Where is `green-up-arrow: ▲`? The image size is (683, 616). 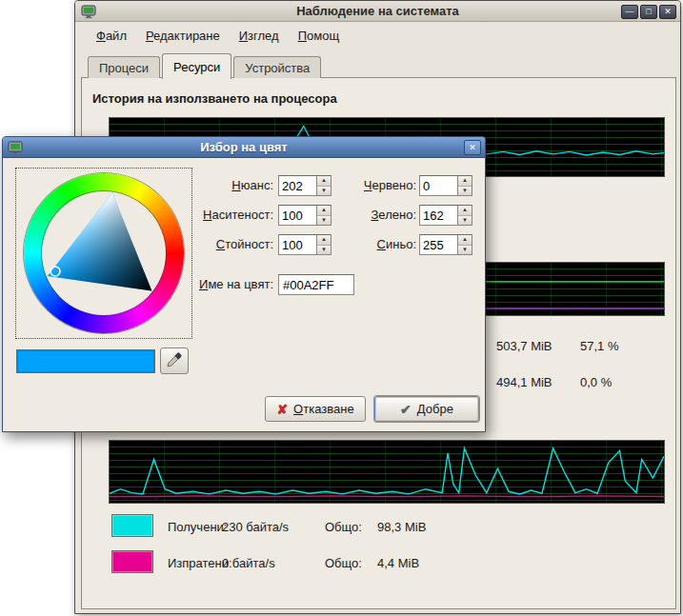
green-up-arrow: ▲ is located at coordinates (465, 211).